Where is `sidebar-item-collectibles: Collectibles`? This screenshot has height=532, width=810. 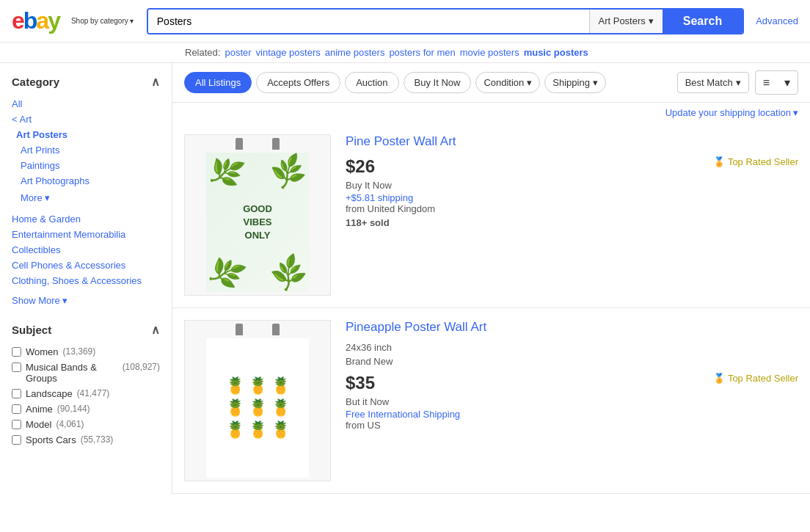 sidebar-item-collectibles: Collectibles is located at coordinates (36, 249).